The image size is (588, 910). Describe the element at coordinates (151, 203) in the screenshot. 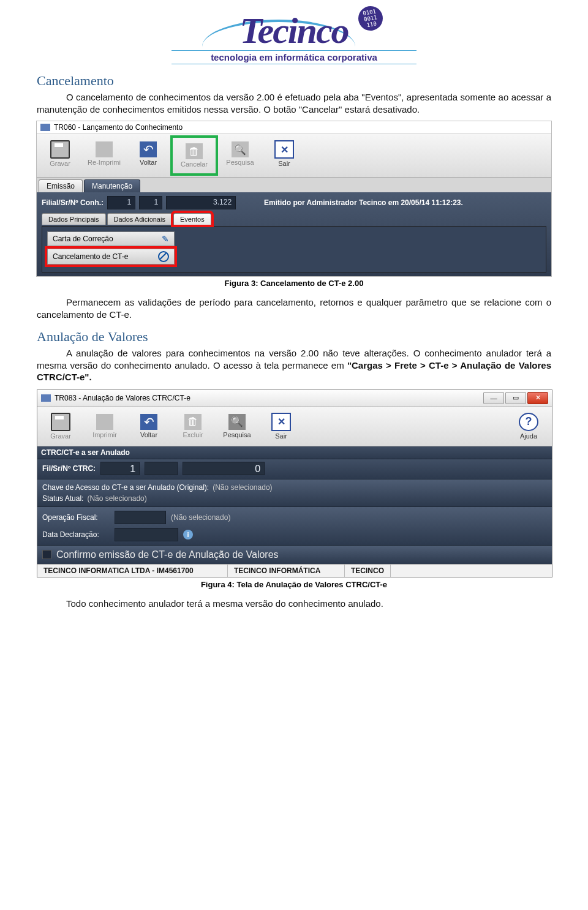

I see `filial-field-2: 1` at that location.